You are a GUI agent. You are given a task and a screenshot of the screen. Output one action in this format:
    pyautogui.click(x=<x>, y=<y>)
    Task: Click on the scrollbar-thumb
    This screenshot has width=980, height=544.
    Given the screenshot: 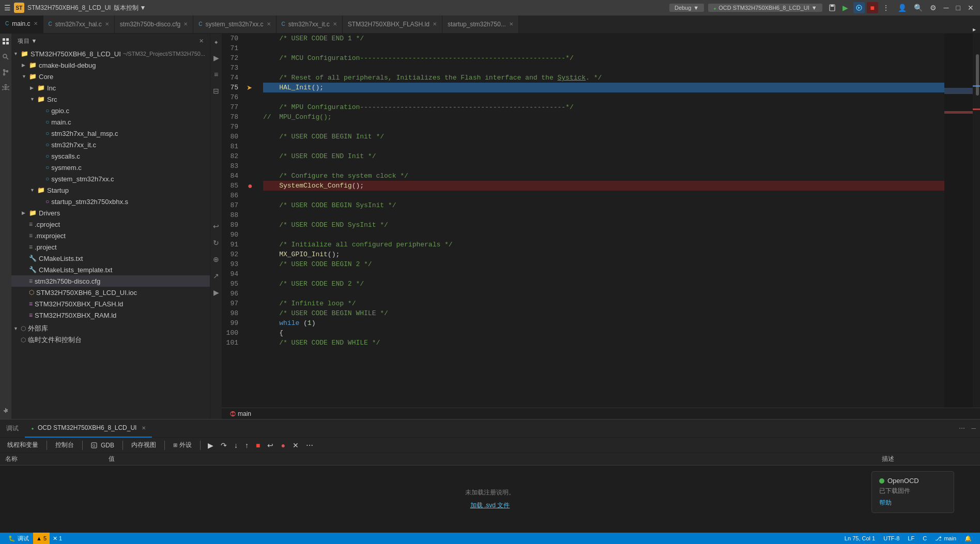 What is the action you would take?
    pyautogui.click(x=977, y=75)
    